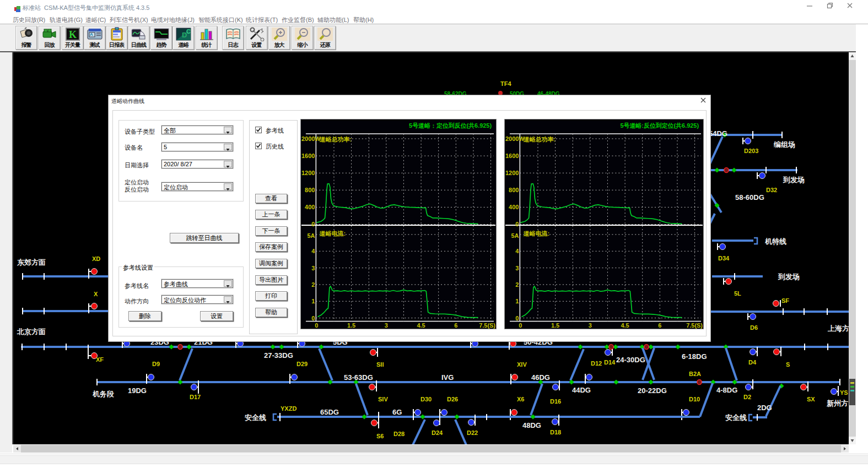 This screenshot has width=868, height=468. What do you see at coordinates (515, 139) in the screenshot?
I see `svg-text: 2000W` at bounding box center [515, 139].